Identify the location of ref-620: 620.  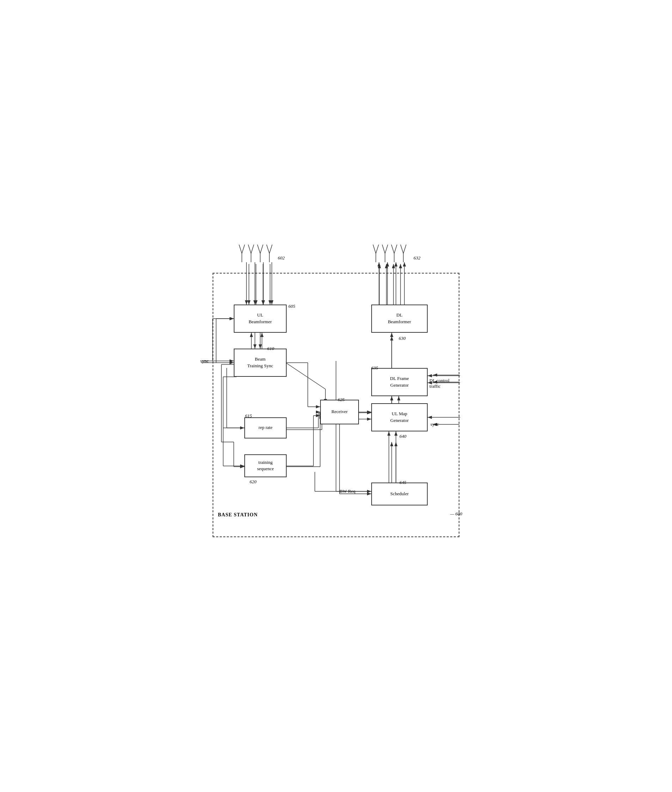
(253, 482).